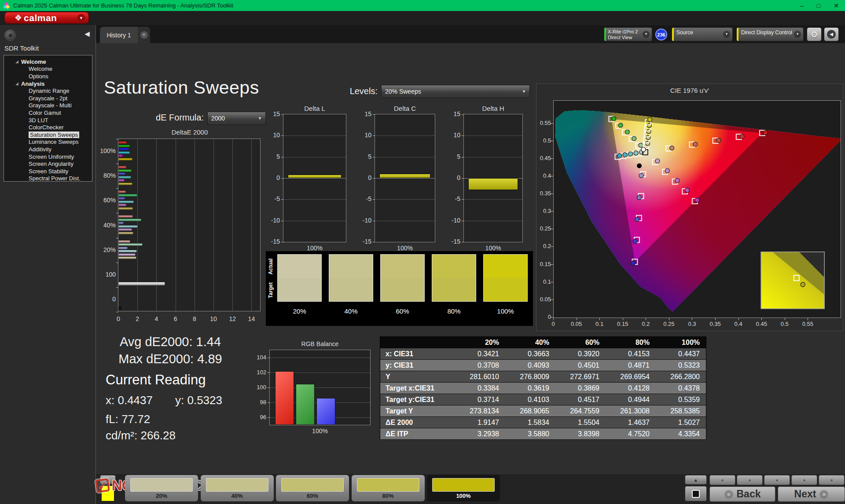 Image resolution: width=845 pixels, height=504 pixels. I want to click on tree-item-dynamic-range: Dynamic Range, so click(48, 91).